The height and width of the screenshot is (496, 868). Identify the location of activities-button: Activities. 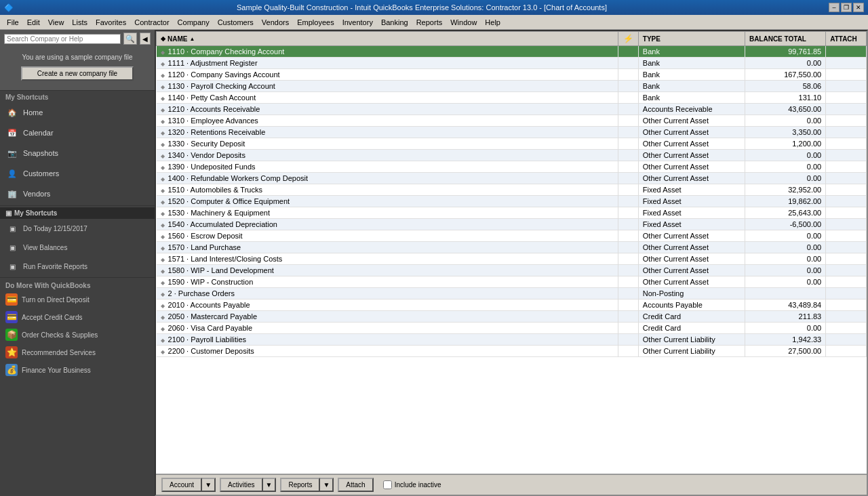
(241, 485).